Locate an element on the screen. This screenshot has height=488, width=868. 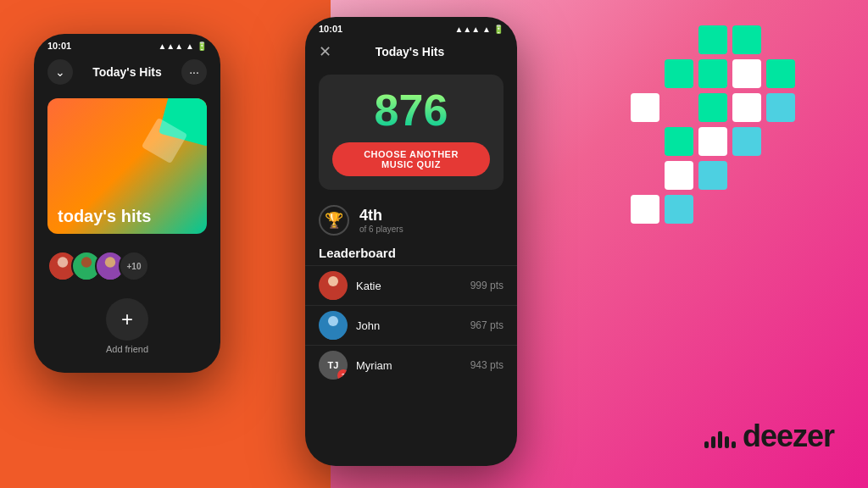
deezer-bars-icon is located at coordinates (721, 436).